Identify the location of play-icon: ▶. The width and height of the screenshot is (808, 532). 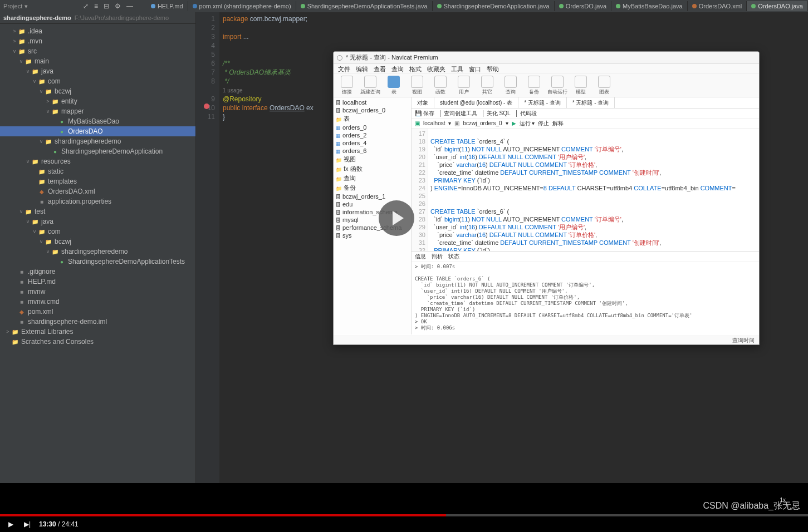
(11, 524).